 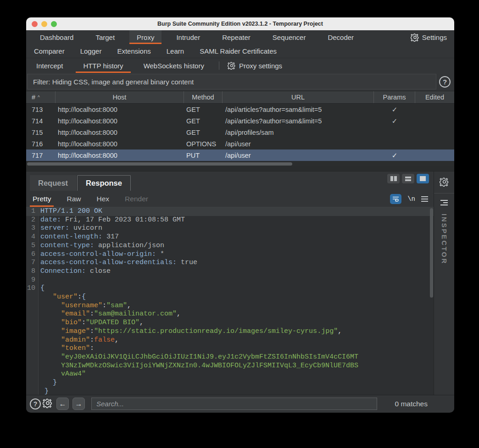 What do you see at coordinates (32, 289) in the screenshot?
I see `line-number: 10` at bounding box center [32, 289].